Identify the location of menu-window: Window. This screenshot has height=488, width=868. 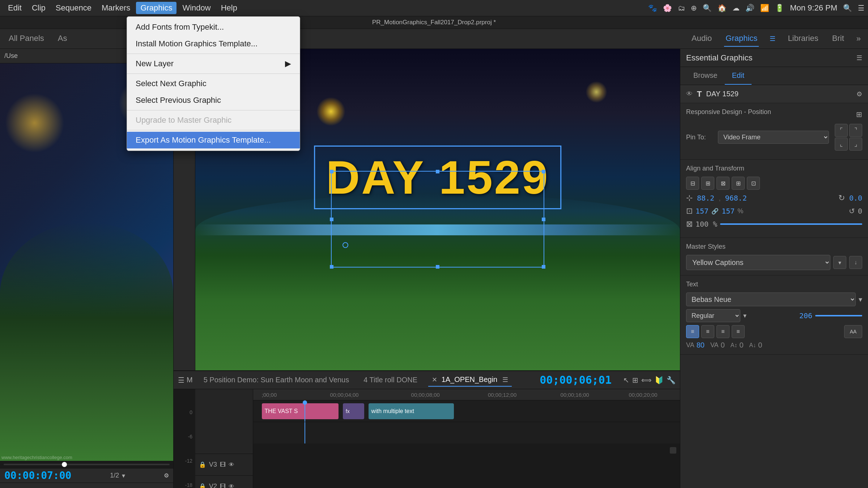
(196, 8).